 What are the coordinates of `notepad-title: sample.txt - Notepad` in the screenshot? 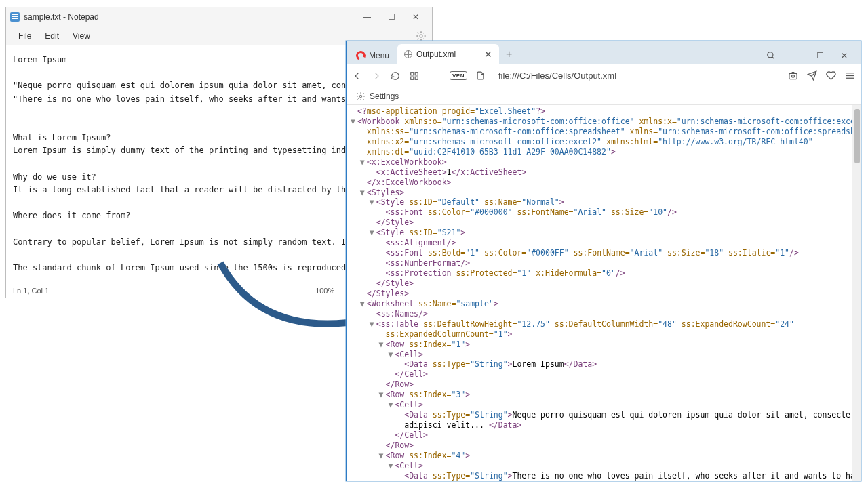 It's located at (189, 17).